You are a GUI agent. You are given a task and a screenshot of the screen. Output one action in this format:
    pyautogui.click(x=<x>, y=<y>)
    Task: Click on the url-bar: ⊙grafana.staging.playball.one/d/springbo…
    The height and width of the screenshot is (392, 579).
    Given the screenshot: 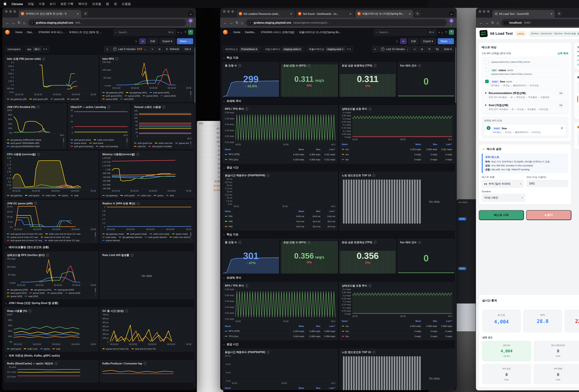 What is the action you would take?
    pyautogui.click(x=346, y=23)
    